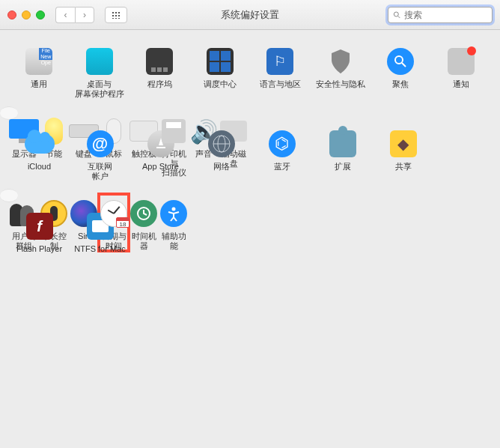  What do you see at coordinates (75, 15) in the screenshot?
I see `nav-back-forward: ‹ ›` at bounding box center [75, 15].